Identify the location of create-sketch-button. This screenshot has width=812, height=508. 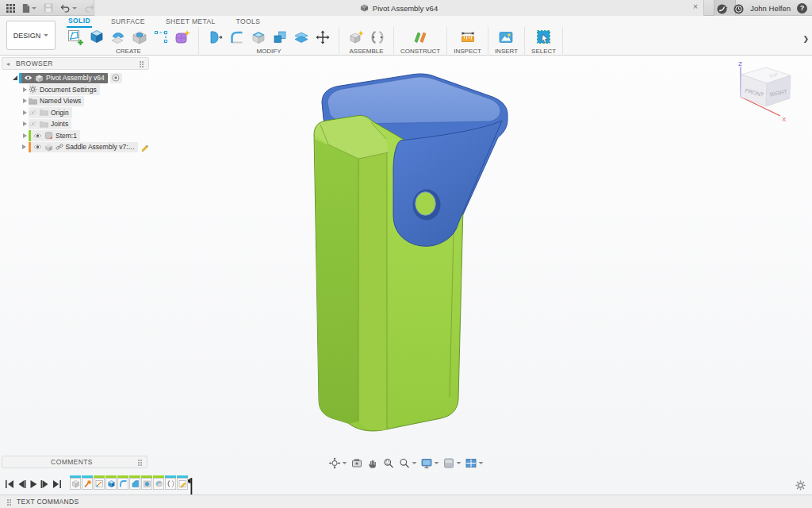
(75, 37).